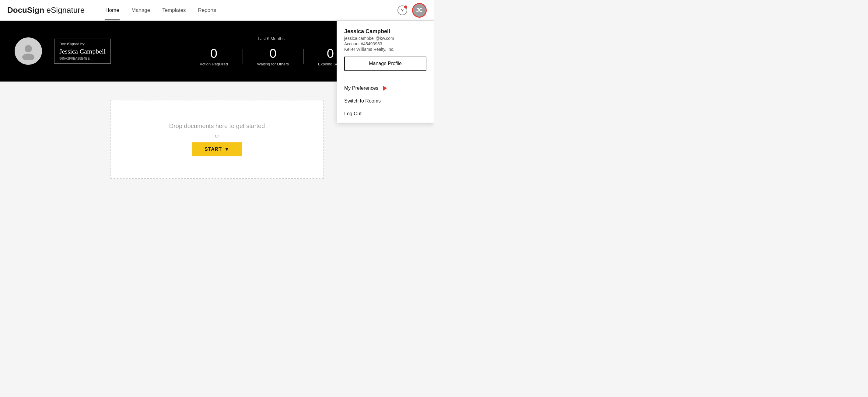 This screenshot has width=868, height=397. What do you see at coordinates (385, 72) in the screenshot?
I see `user-dropdown-panel: Jessica Campbell jessica.campbell@kw.com…` at bounding box center [385, 72].